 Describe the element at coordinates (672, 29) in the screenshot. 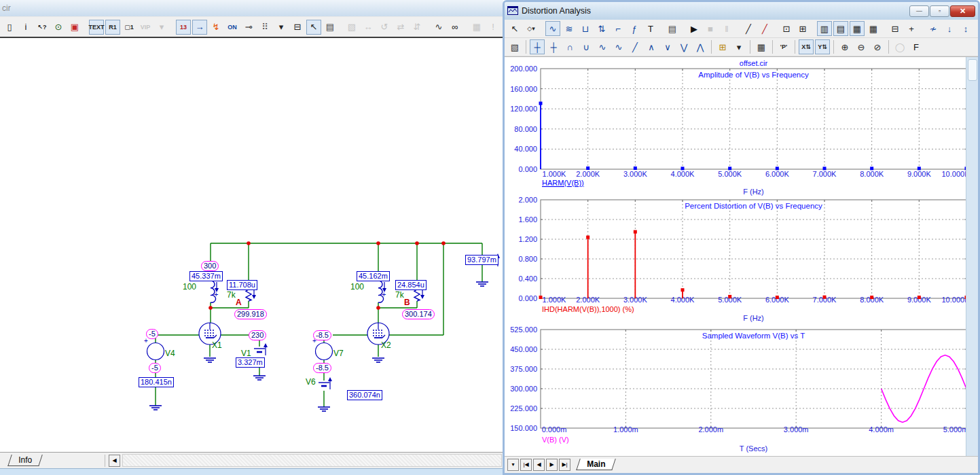

I see `plot-properties-icon: ▤` at that location.